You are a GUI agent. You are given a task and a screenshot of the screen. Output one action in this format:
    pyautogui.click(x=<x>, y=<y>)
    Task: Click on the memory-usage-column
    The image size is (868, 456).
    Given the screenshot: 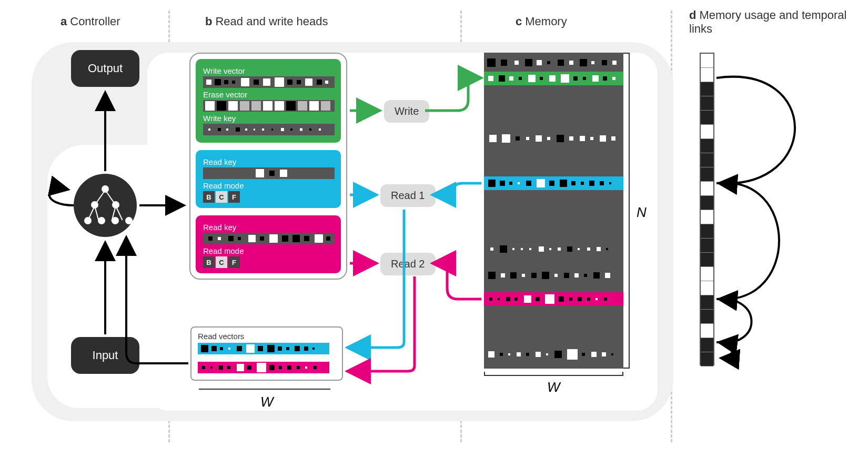 What is the action you would take?
    pyautogui.click(x=707, y=209)
    